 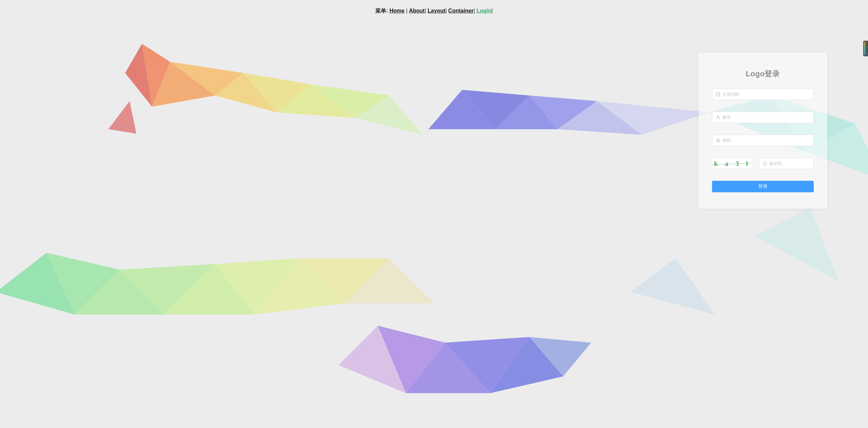 What do you see at coordinates (763, 131) in the screenshot?
I see `login-card: Logo登录 k a 3 l` at bounding box center [763, 131].